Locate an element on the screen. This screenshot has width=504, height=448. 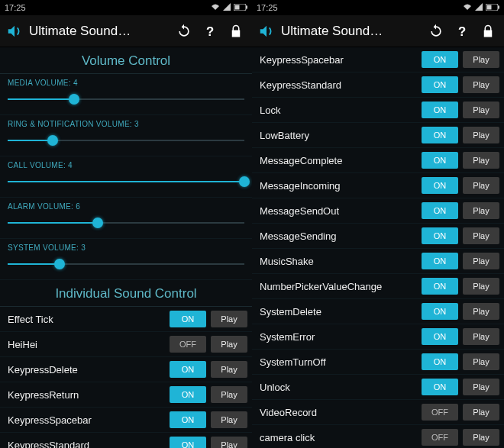
sound-name: SystemError is located at coordinates (341, 337).